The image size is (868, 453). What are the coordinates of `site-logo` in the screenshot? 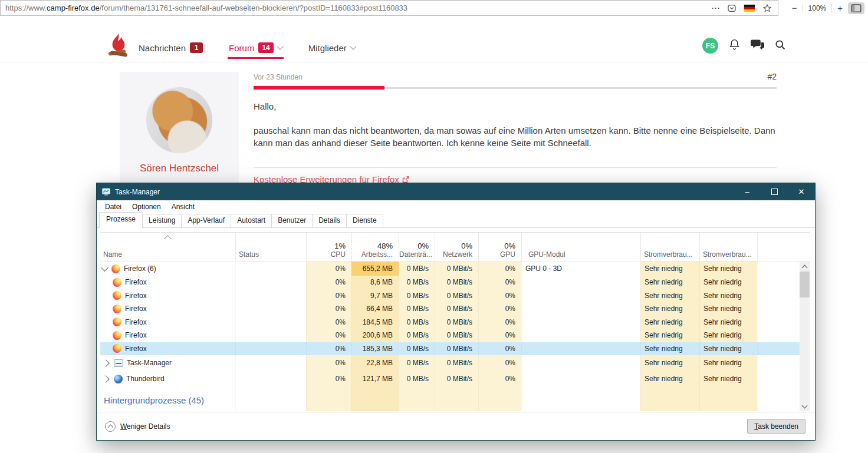 It's located at (118, 46).